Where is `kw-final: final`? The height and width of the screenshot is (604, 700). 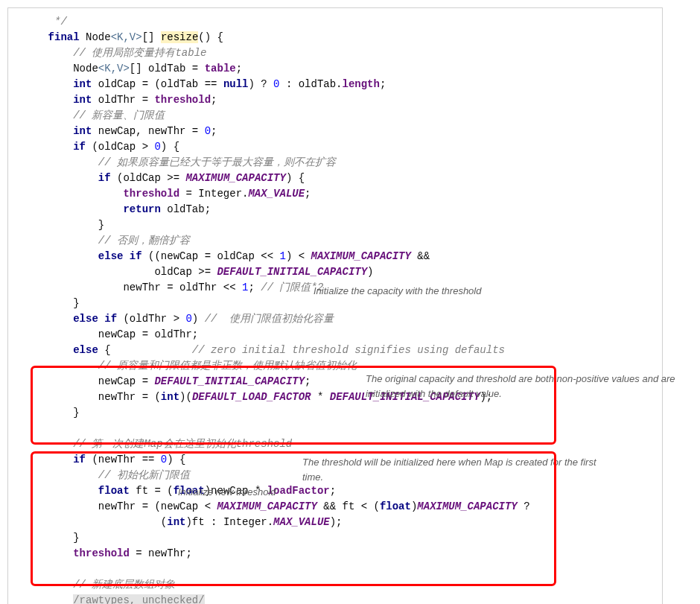 kw-final: final is located at coordinates (64, 37).